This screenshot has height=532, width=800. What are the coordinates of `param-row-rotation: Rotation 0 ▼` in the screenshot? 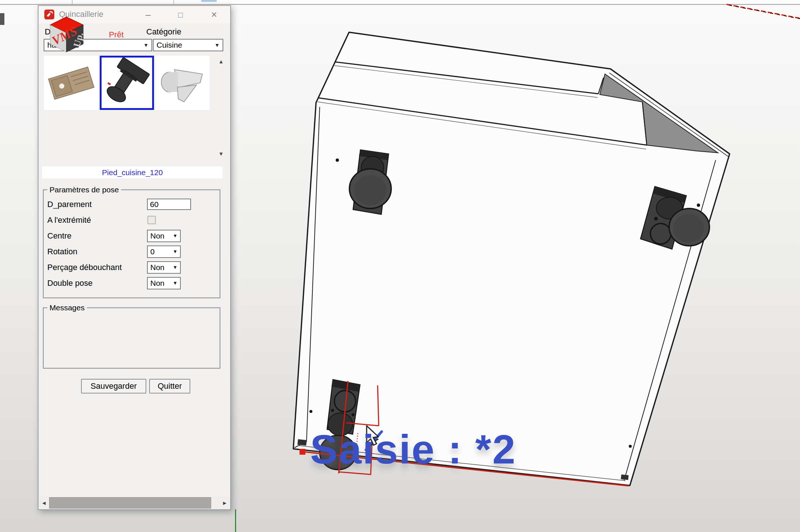 It's located at (132, 251).